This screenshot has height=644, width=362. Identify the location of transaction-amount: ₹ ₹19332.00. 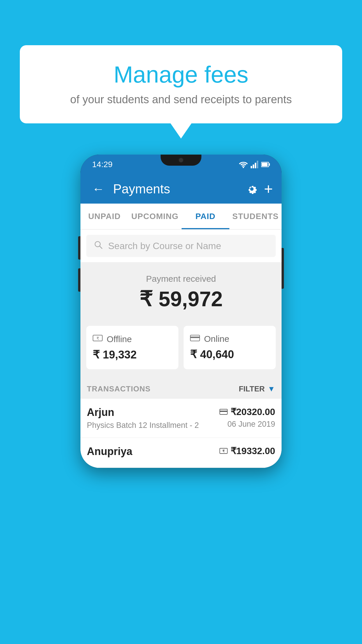
(247, 451).